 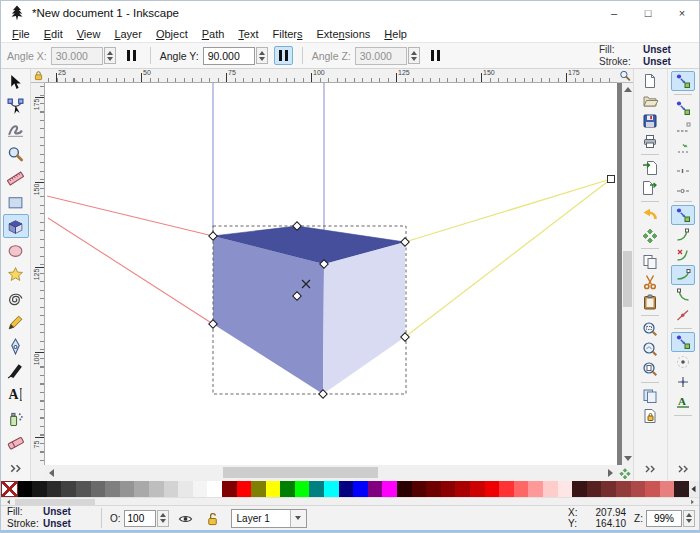 I want to click on palette-scroll-thumb, so click(x=55, y=502).